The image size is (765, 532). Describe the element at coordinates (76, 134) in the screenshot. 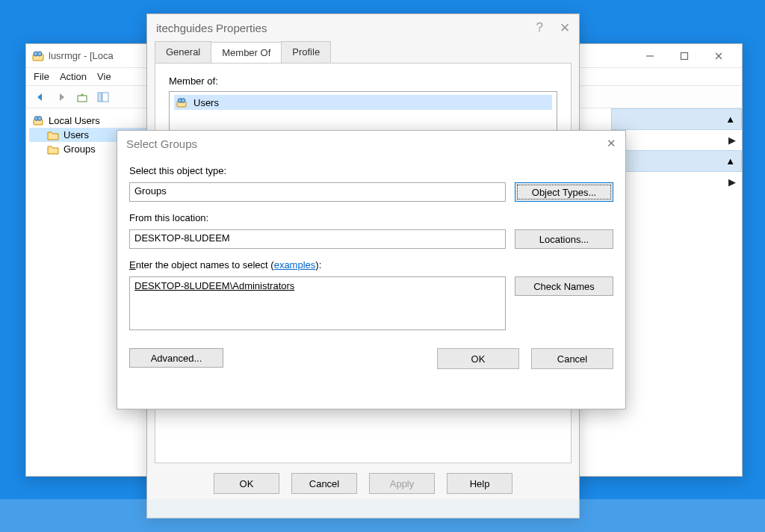

I see `tree-users-label: Users` at that location.